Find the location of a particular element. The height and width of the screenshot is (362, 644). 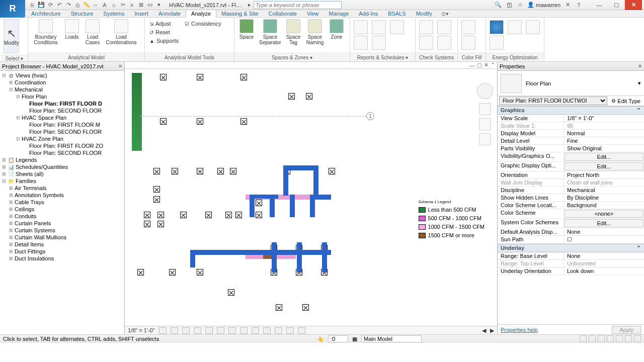

comm-icon: ⚿ is located at coordinates (509, 5).